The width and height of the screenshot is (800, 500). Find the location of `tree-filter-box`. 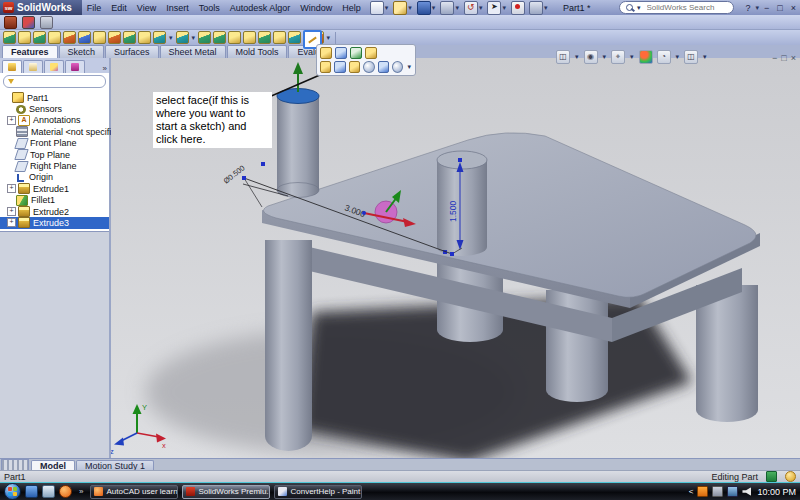

tree-filter-box is located at coordinates (54, 82).